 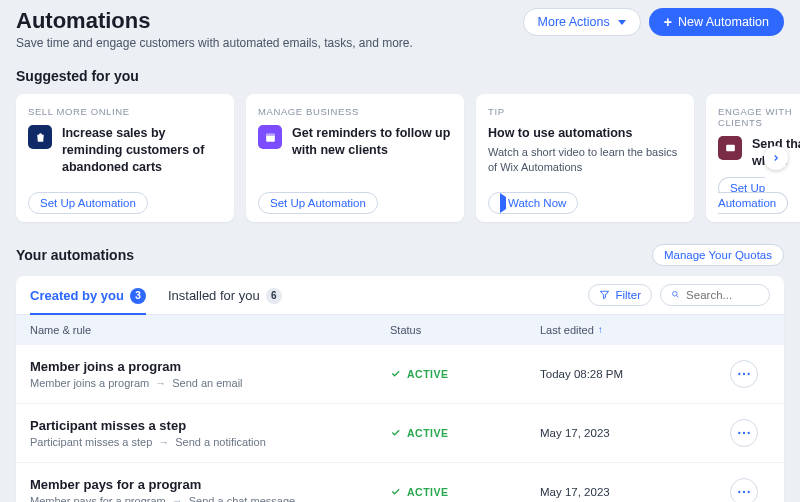 What do you see at coordinates (537, 203) in the screenshot?
I see `watch-now-label: Watch Now` at bounding box center [537, 203].